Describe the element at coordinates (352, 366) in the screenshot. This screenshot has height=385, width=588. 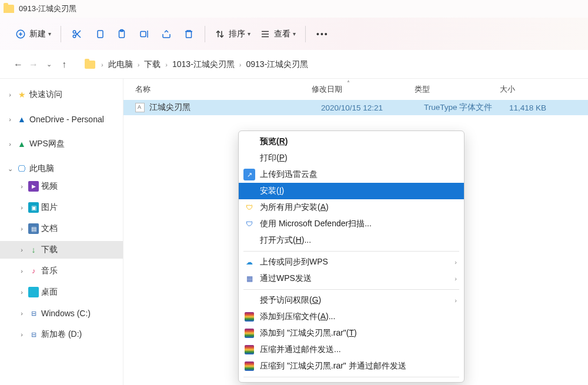
I see `ctx-rar-emailname: 压缩到 "江城尖刃黑.rar" 并通过邮件发送` at that location.